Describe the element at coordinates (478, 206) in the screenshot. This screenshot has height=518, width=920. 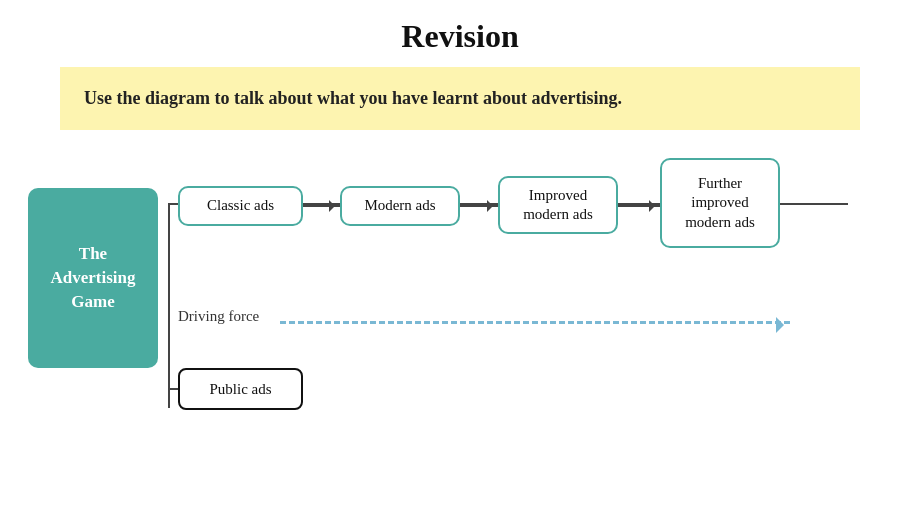
I see `arrow-modern-improved` at that location.